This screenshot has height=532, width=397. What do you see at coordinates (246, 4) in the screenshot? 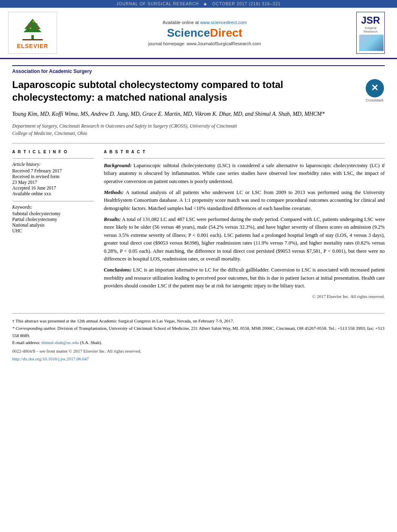
I see `journal-date-volume: OCTOBER 2017 (218) 316–321` at bounding box center [246, 4].